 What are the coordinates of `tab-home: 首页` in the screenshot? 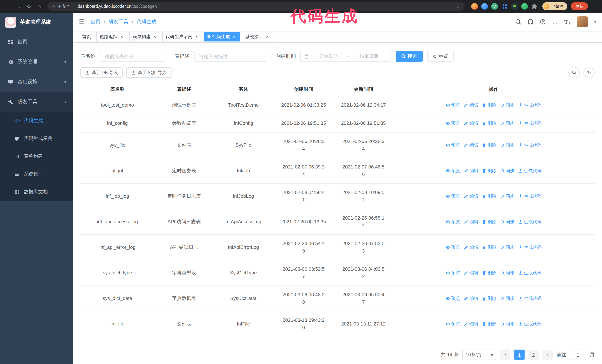 It's located at (87, 37).